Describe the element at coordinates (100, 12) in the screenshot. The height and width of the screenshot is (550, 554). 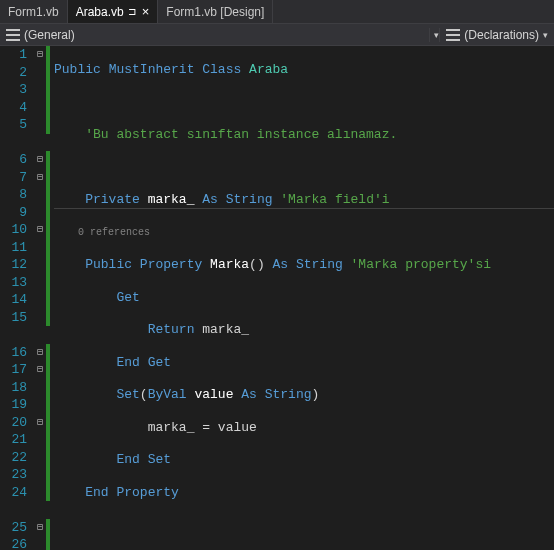
I see `tab-label: Araba.vb` at that location.